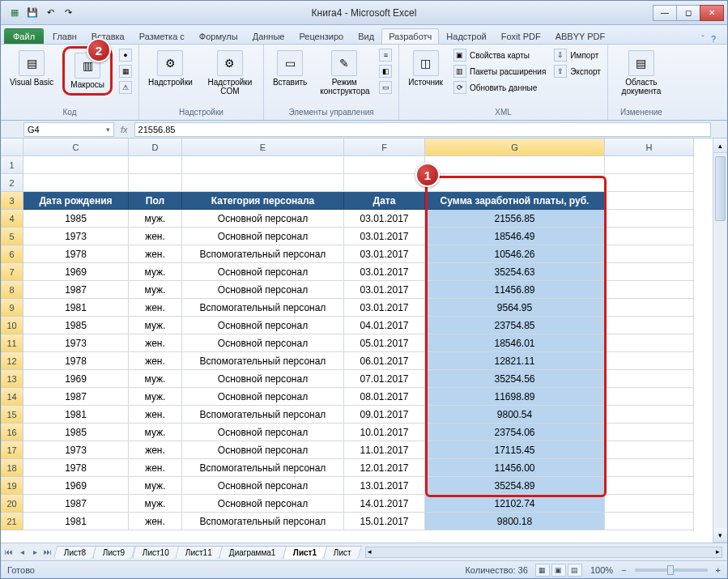 This screenshot has height=579, width=728. I want to click on row-header-20: 20, so click(12, 504).